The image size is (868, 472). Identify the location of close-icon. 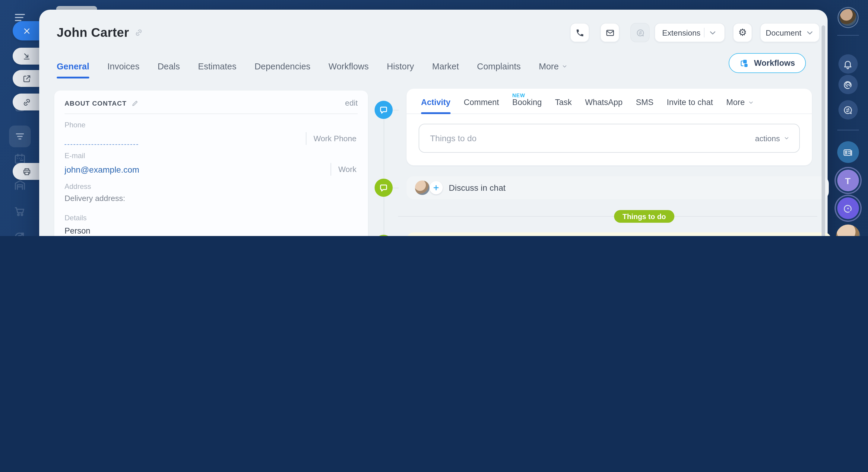
(27, 31).